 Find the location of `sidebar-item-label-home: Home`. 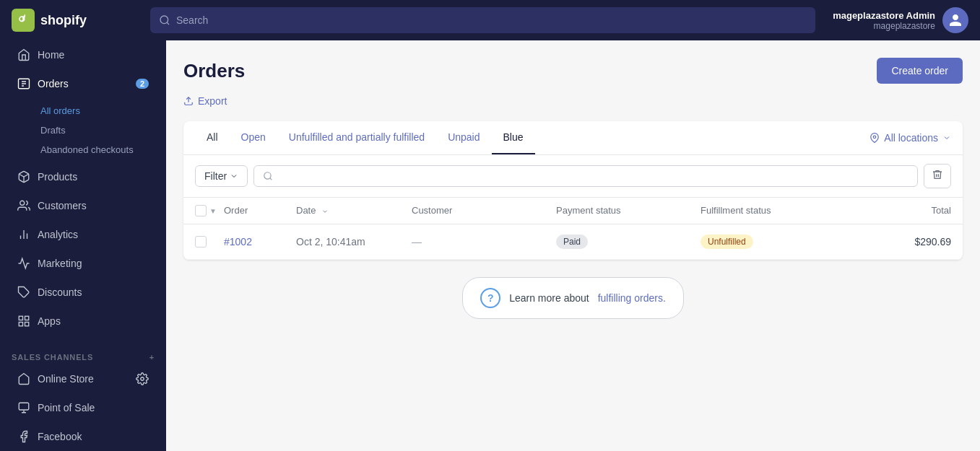

sidebar-item-label-home: Home is located at coordinates (51, 55).